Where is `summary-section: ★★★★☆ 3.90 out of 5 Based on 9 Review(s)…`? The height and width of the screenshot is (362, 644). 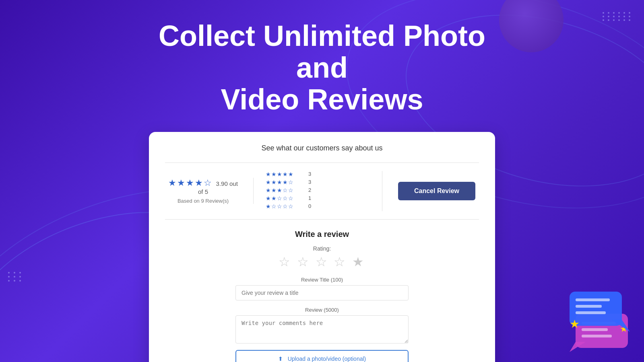 summary-section: ★★★★☆ 3.90 out of 5 Based on 9 Review(s)… is located at coordinates (322, 191).